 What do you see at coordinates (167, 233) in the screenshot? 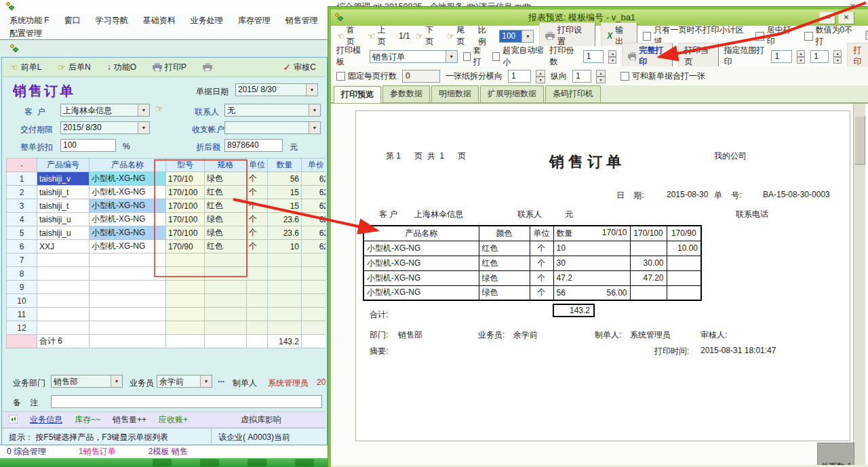
I see `grid-row: 5taishiji_u小型机-XG-NG170/100绿色个23.662` at bounding box center [167, 233].